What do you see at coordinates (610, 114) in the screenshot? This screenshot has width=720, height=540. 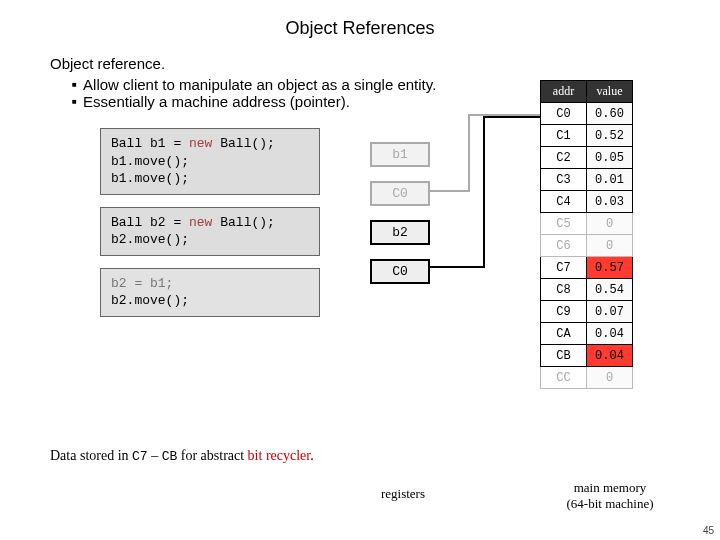 I see `mem-val: 0.60` at bounding box center [610, 114].